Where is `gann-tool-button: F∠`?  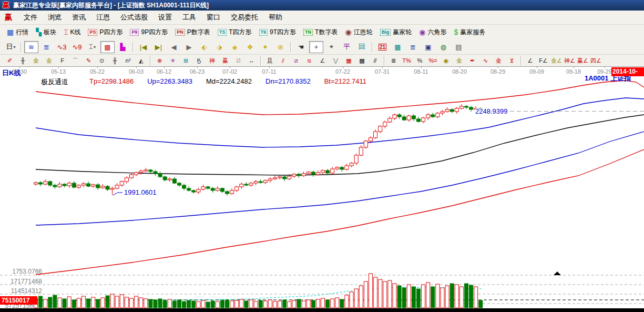 gann-tool-button: F∠ is located at coordinates (544, 61).